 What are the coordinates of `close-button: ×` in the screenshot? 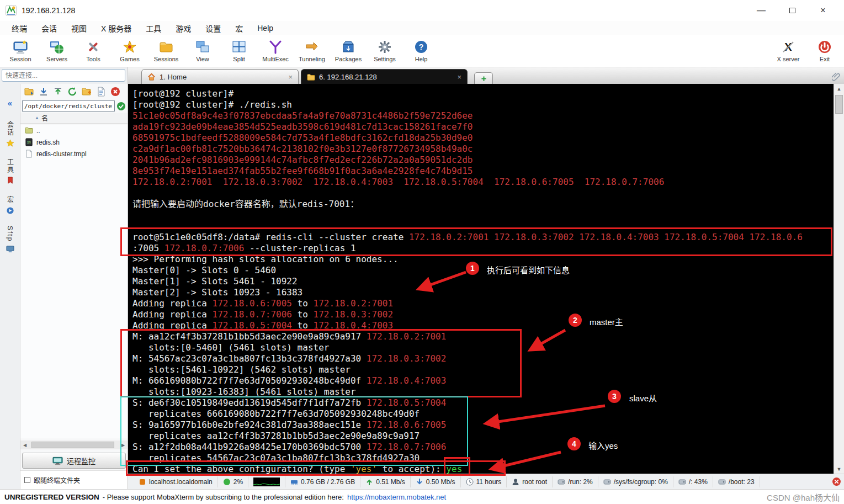 It's located at (823, 10).